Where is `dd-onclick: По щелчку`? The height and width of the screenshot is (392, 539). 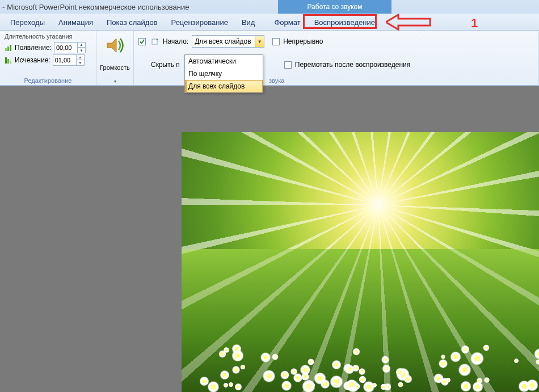 dd-onclick: По щелчку is located at coordinates (224, 74).